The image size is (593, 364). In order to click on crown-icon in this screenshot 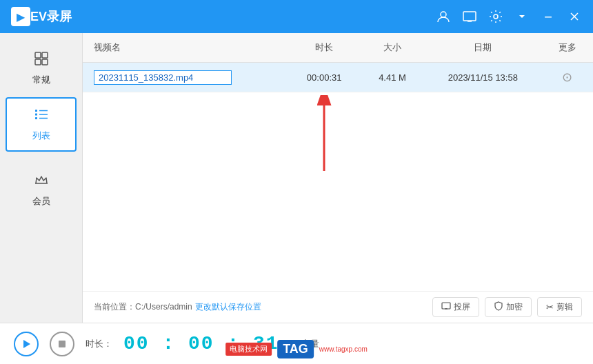, I will do `click(41, 182)`.